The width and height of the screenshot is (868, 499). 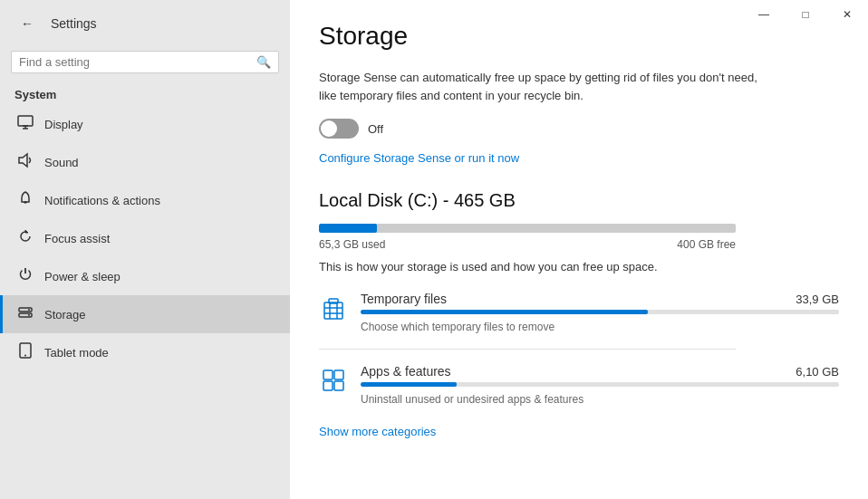 I want to click on sidebar-item-tablet: Tablet mode, so click(x=145, y=352).